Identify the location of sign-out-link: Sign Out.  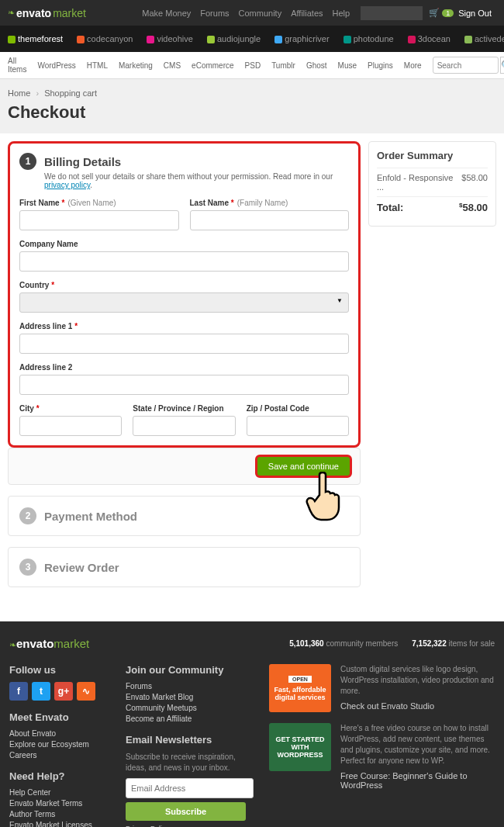
(475, 13).